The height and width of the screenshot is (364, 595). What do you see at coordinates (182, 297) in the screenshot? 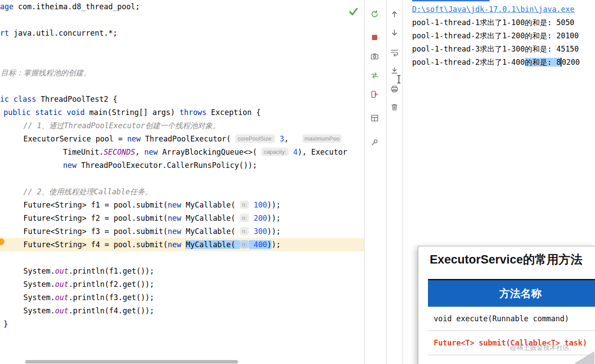
I see `code-line: System.out.println(f3.get());` at bounding box center [182, 297].